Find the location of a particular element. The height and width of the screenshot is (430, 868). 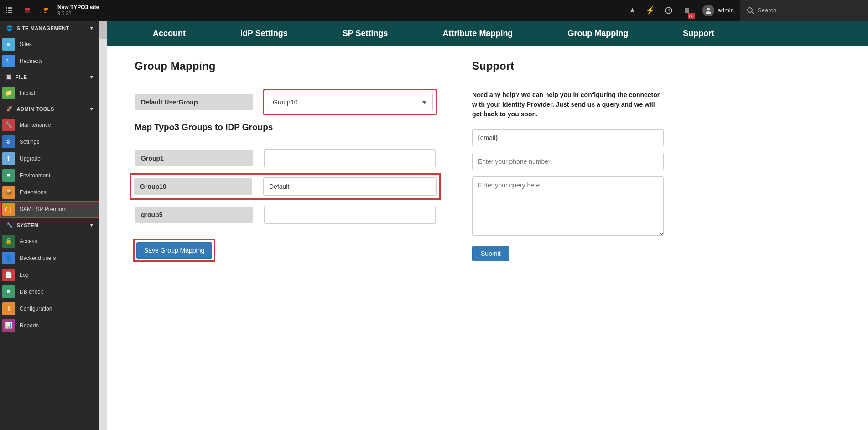

star-icon: ★ is located at coordinates (632, 10).